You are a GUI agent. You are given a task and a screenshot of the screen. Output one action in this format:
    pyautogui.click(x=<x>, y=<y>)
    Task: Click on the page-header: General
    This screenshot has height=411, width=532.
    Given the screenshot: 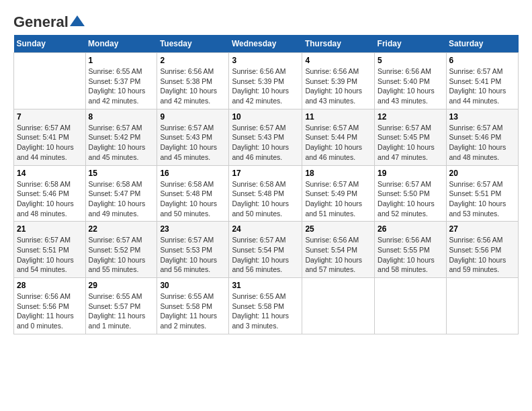 What is the action you would take?
    pyautogui.click(x=266, y=21)
    